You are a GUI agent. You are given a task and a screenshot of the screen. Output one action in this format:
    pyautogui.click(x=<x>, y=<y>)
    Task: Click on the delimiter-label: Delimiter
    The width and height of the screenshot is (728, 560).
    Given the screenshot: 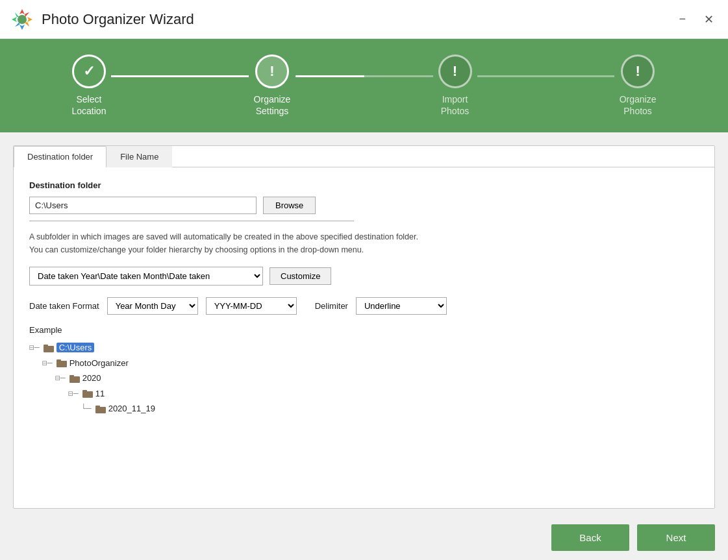 What is the action you would take?
    pyautogui.click(x=331, y=306)
    